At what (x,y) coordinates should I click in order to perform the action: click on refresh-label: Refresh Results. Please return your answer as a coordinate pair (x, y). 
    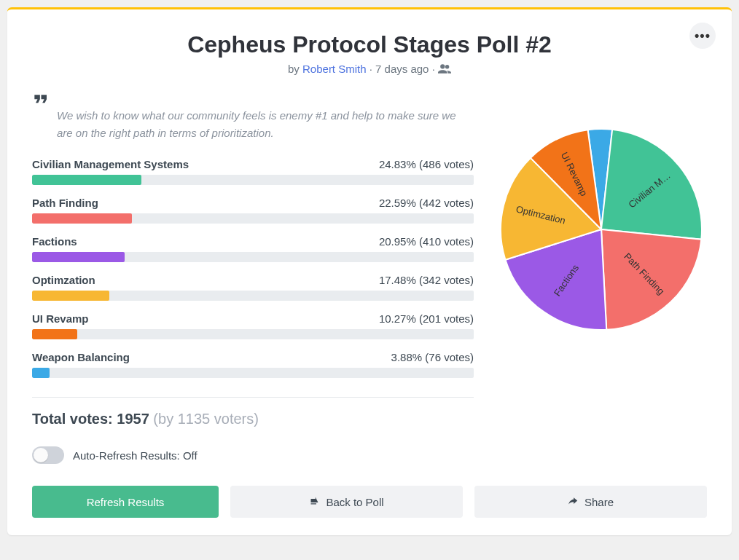
    Looking at the image, I should click on (125, 502).